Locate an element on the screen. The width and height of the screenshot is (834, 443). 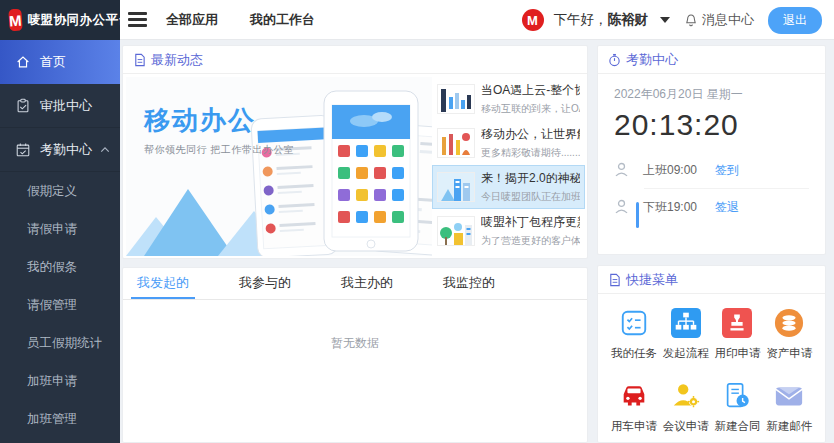
nav-my-workspace: 我的工作台 is located at coordinates (282, 20).